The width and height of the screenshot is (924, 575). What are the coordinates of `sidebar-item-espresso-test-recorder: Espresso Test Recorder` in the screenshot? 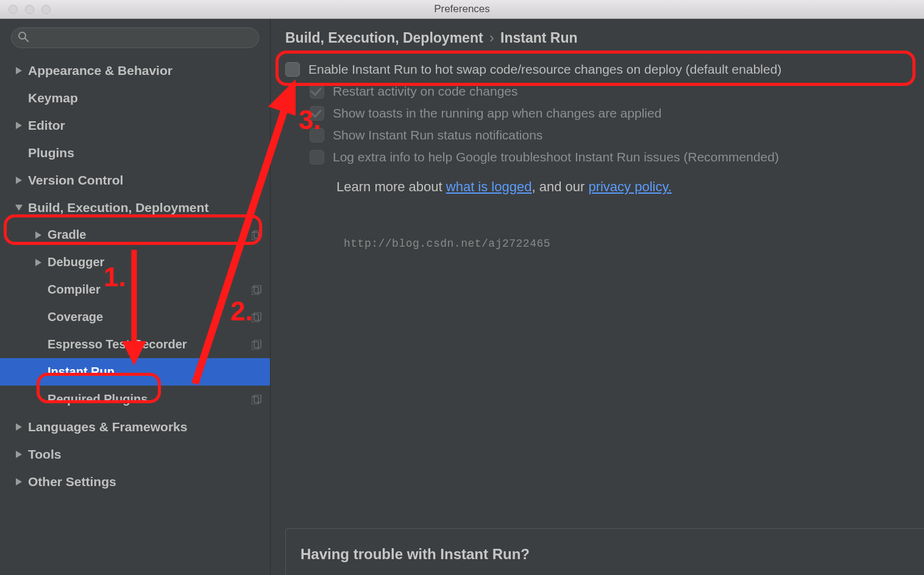 It's located at (135, 345).